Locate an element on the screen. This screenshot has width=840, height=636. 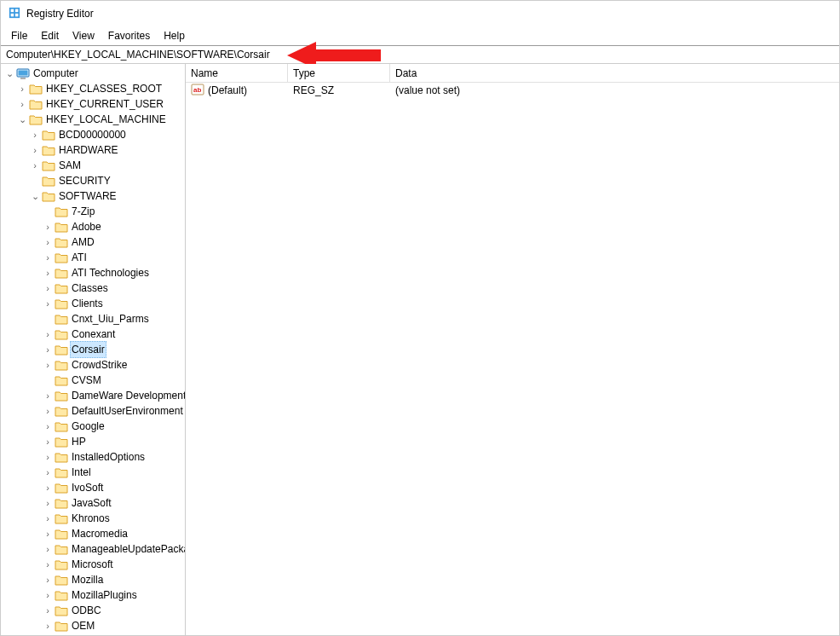
tree-label: Intel is located at coordinates (82, 472).